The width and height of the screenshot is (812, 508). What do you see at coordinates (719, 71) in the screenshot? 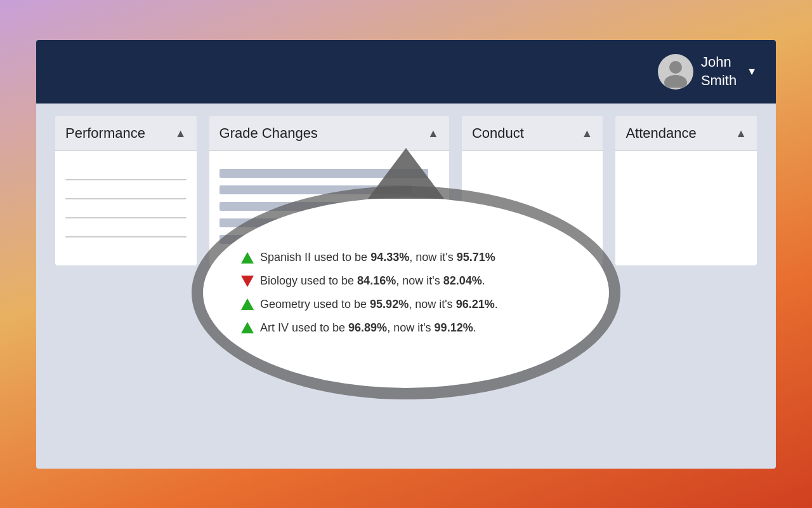
I see `user-name: John Smith` at bounding box center [719, 71].